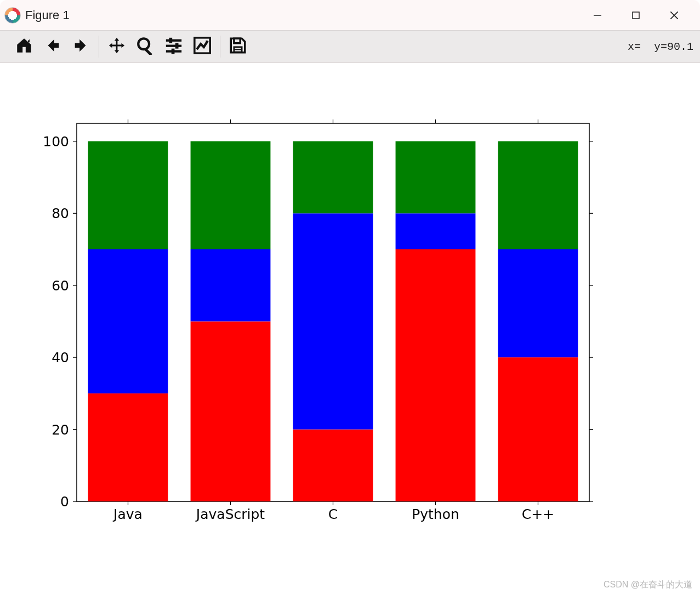  I want to click on svg-text: 20, so click(60, 430).